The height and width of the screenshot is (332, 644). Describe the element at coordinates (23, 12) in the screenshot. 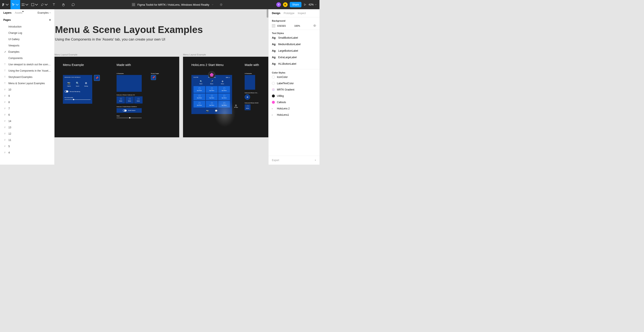

I see `notification-dot` at that location.